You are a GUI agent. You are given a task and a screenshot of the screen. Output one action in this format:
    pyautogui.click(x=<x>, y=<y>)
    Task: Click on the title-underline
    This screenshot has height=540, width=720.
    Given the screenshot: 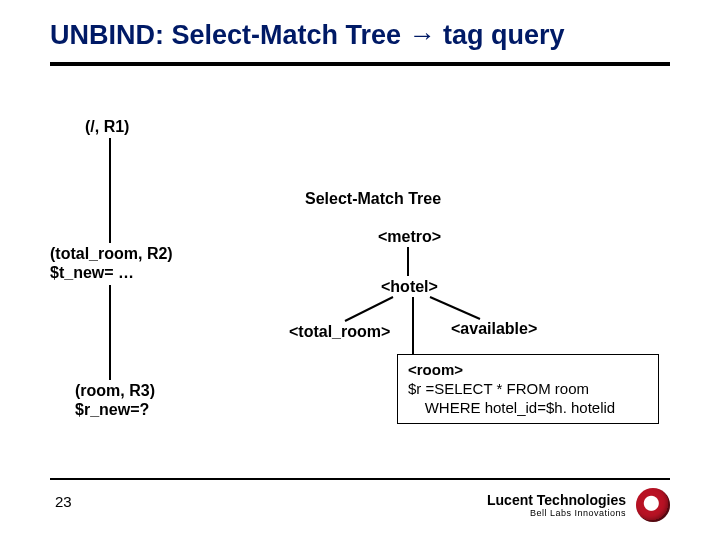 What is the action you would take?
    pyautogui.click(x=360, y=66)
    